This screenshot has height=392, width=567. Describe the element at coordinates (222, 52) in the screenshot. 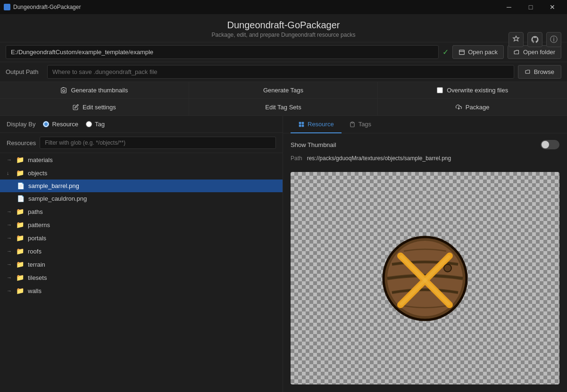

I see `pack-path-input` at that location.